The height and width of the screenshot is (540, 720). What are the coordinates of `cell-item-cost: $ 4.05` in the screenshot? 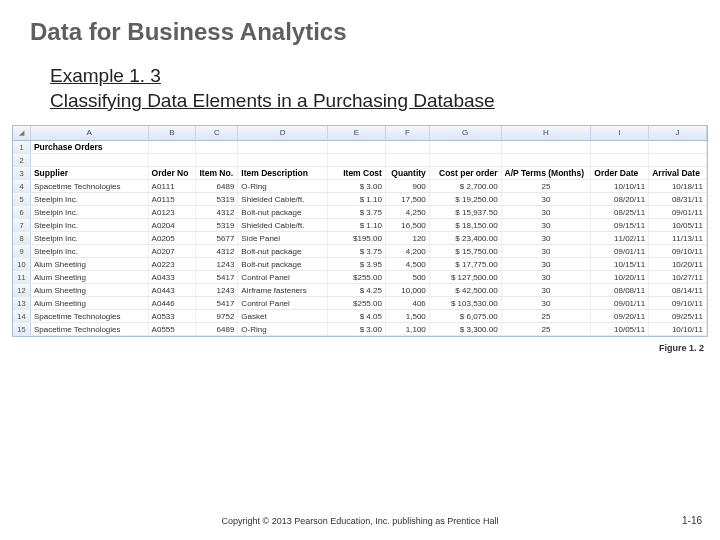 It's located at (357, 316).